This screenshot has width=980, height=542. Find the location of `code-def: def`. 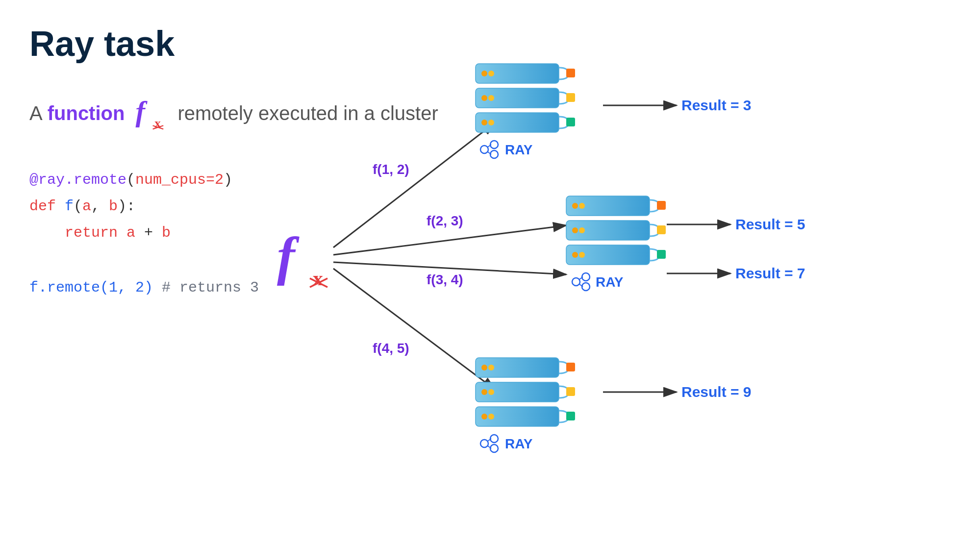

code-def: def is located at coordinates (47, 206).